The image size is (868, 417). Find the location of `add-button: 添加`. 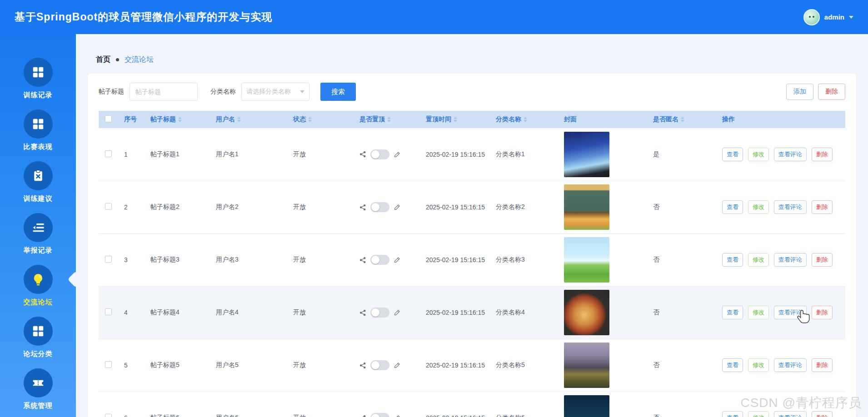

add-button: 添加 is located at coordinates (800, 92).